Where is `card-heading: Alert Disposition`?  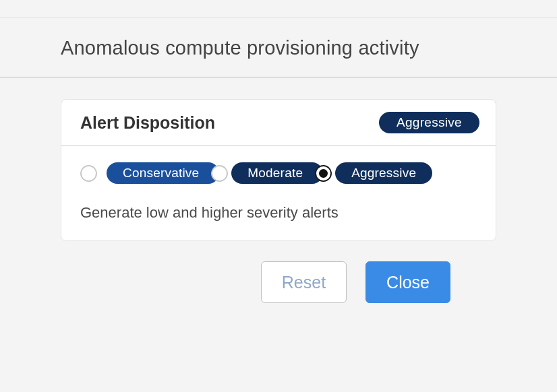
card-heading: Alert Disposition is located at coordinates (148, 123).